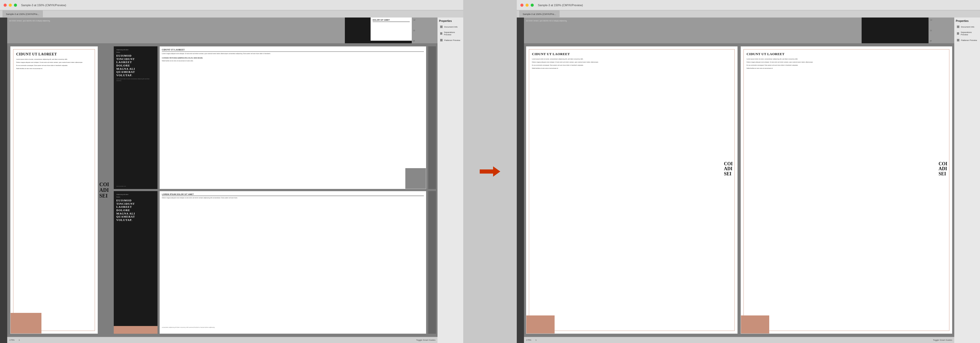 The width and height of the screenshot is (980, 343). What do you see at coordinates (943, 340) in the screenshot?
I see `right-toggle-smart-guides: Toggle Smart Guides` at bounding box center [943, 340].